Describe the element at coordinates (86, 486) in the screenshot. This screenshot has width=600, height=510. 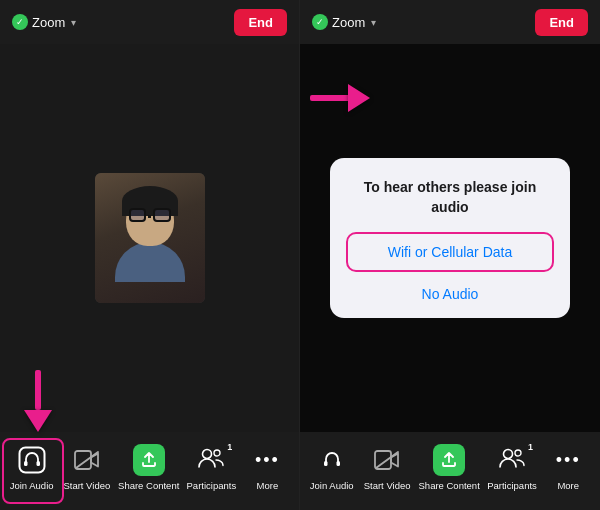
I see `start-video-label: Start Video` at that location.